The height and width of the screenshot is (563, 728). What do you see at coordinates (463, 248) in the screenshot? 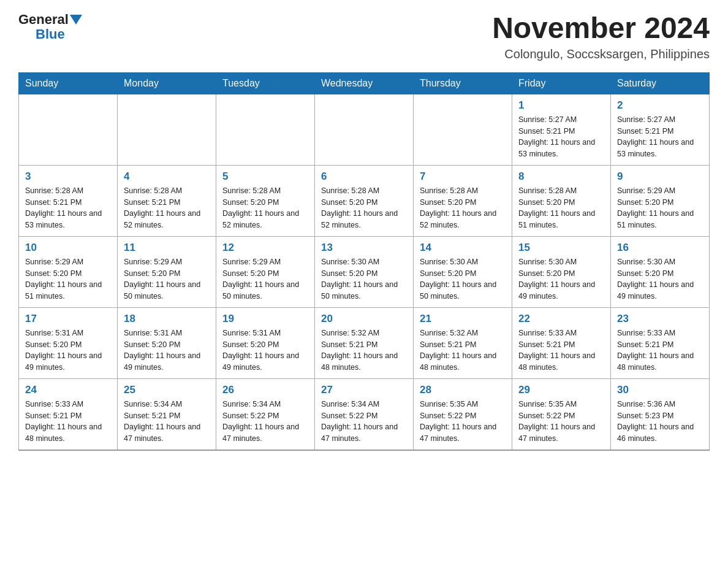
I see `day-number: 14` at bounding box center [463, 248].